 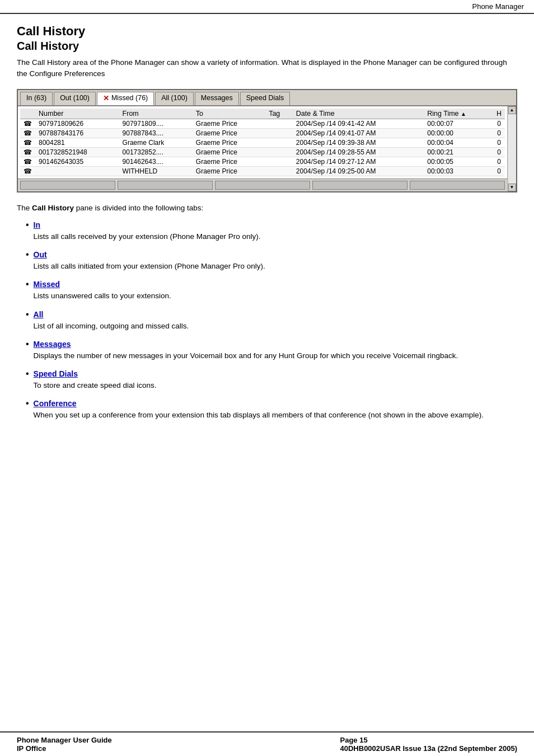 I want to click on bullet-desc-all: List of all incoming, outgoing and misse…, so click(x=111, y=326).